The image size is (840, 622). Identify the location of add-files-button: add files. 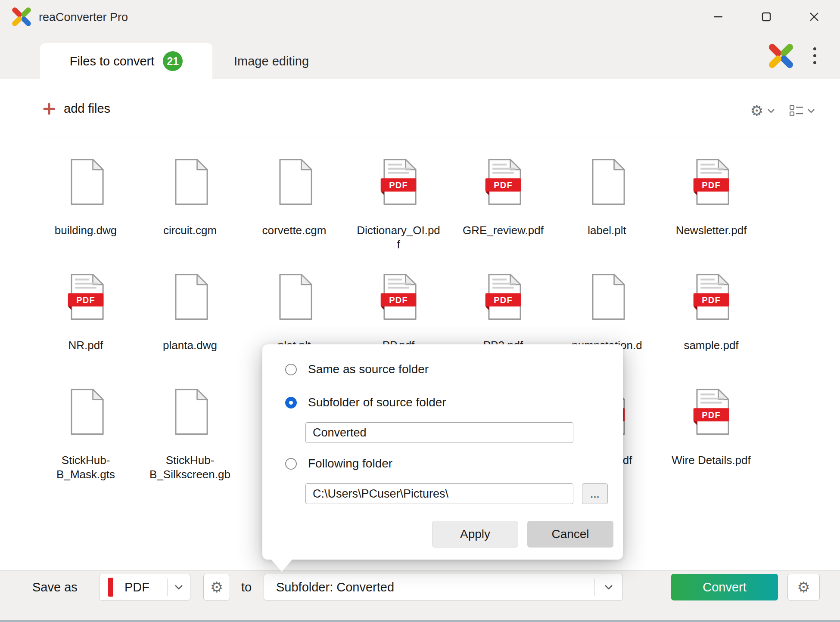
(77, 108).